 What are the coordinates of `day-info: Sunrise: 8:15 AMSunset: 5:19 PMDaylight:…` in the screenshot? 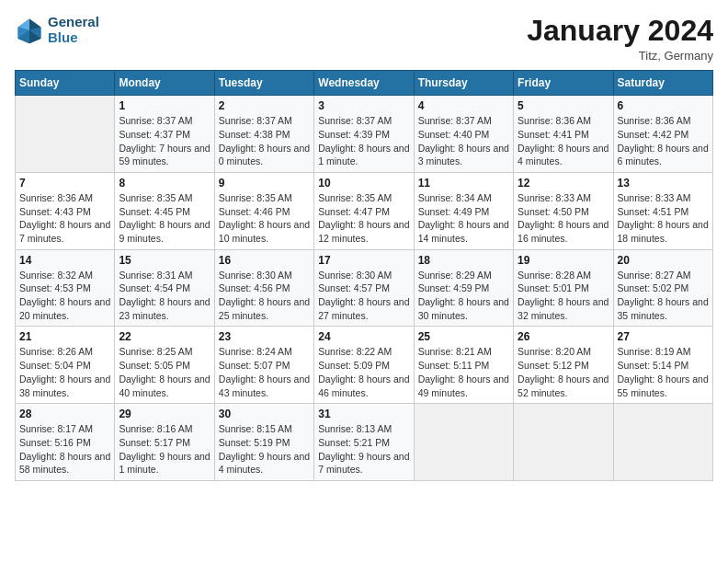 It's located at (265, 449).